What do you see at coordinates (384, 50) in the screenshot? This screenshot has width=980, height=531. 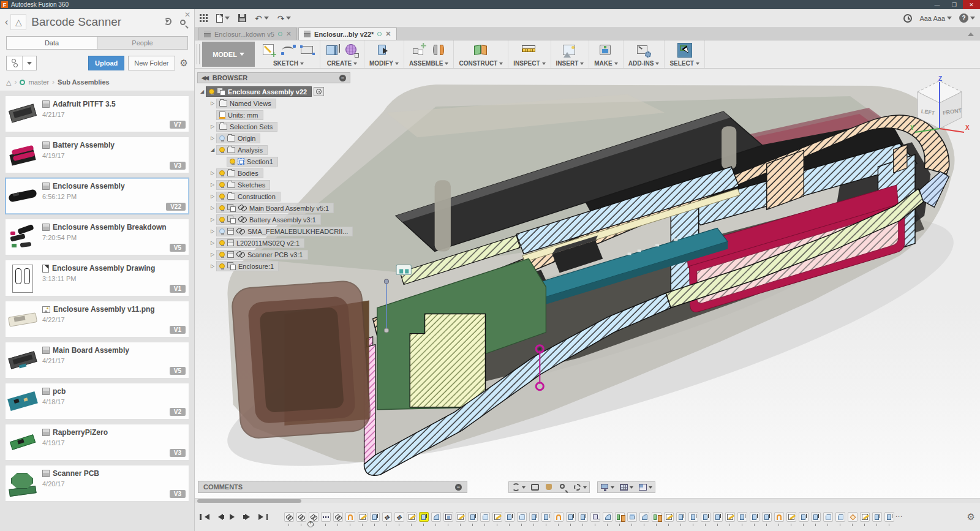 I see `press-pull-icon` at bounding box center [384, 50].